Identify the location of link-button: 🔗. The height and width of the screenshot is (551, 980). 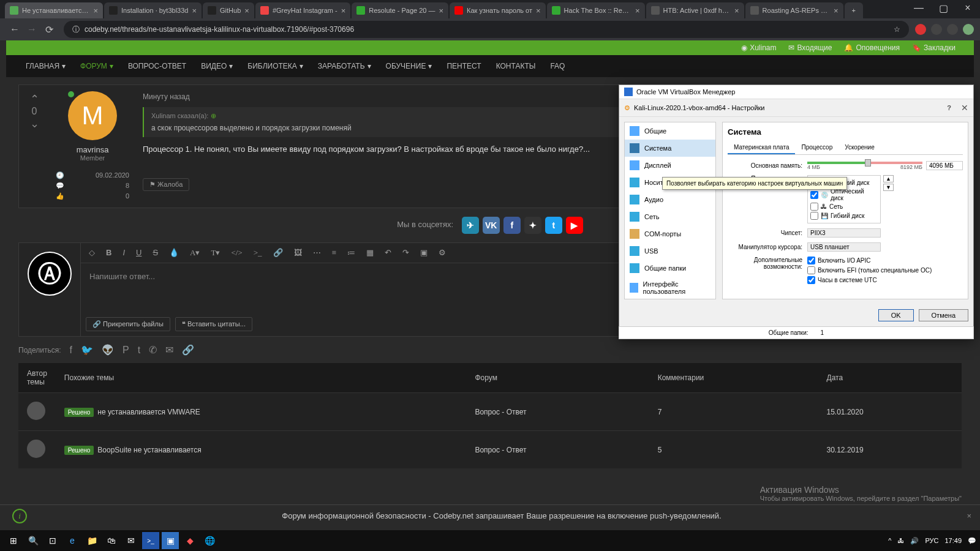
(278, 253).